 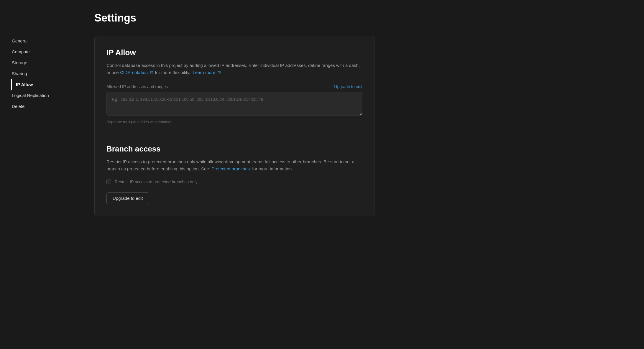 What do you see at coordinates (234, 87) in the screenshot?
I see `field-header: Allowed IP addresses and ranges Upgrade …` at bounding box center [234, 87].